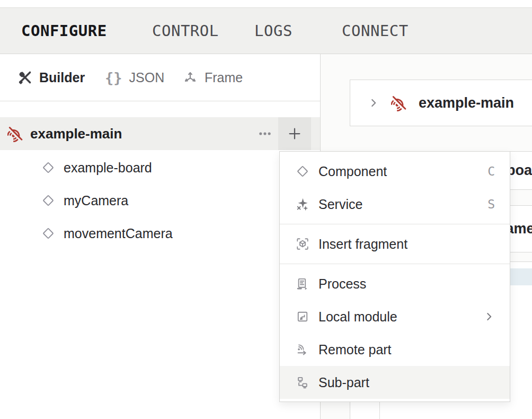  What do you see at coordinates (303, 171) in the screenshot?
I see `component-icon` at bounding box center [303, 171].